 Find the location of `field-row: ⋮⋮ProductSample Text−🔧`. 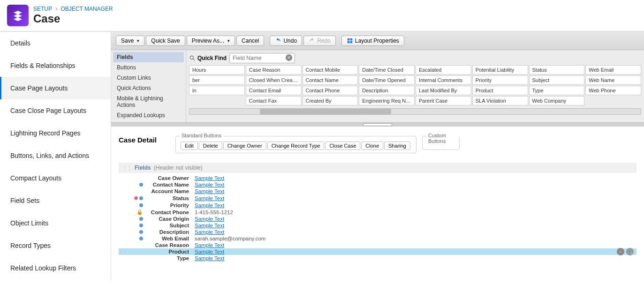

field-row: ⋮⋮ProductSample Text−🔧 is located at coordinates (378, 252).